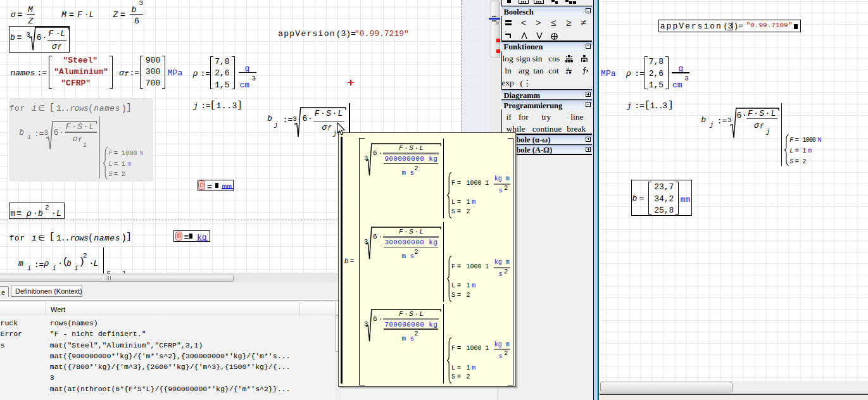  Describe the element at coordinates (567, 72) in the screenshot. I see `svg-text: d` at that location.